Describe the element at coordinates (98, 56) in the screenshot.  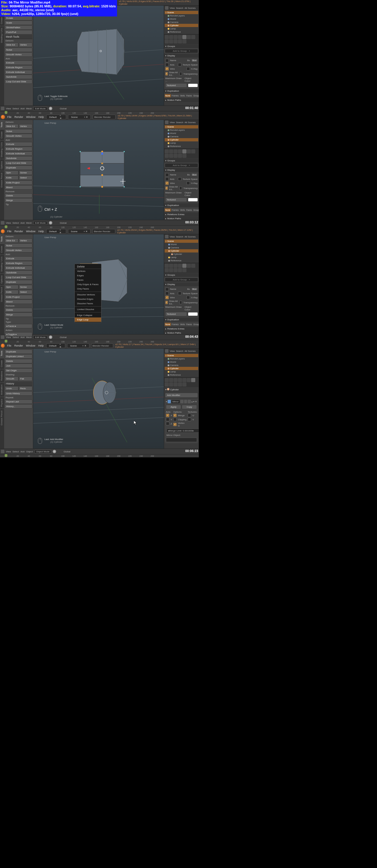
I see `3d-viewport: User Persp Last: Toggle Editmode(1) Cyli…` at that location.